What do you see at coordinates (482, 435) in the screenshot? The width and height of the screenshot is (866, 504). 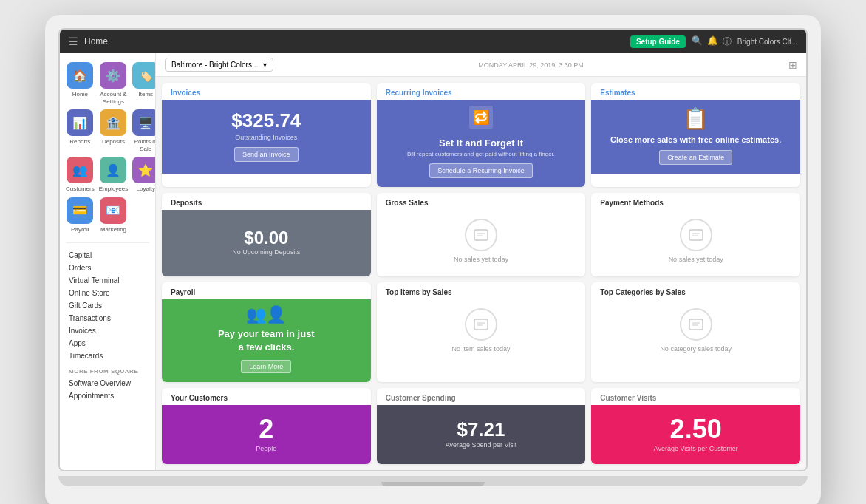 I see `customer-spending-body: $7.21 Average Spend per Visit` at bounding box center [482, 435].